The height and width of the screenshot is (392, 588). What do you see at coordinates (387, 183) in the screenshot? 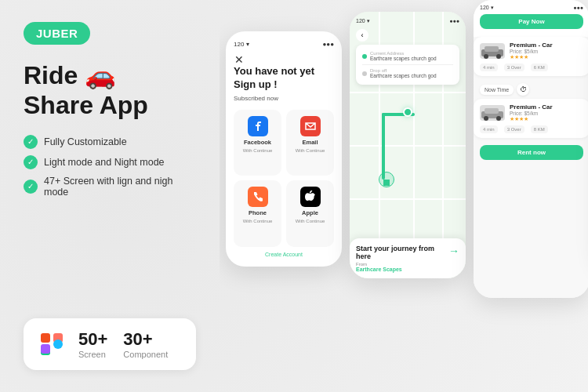
I see `route-marker-dot` at bounding box center [387, 183].